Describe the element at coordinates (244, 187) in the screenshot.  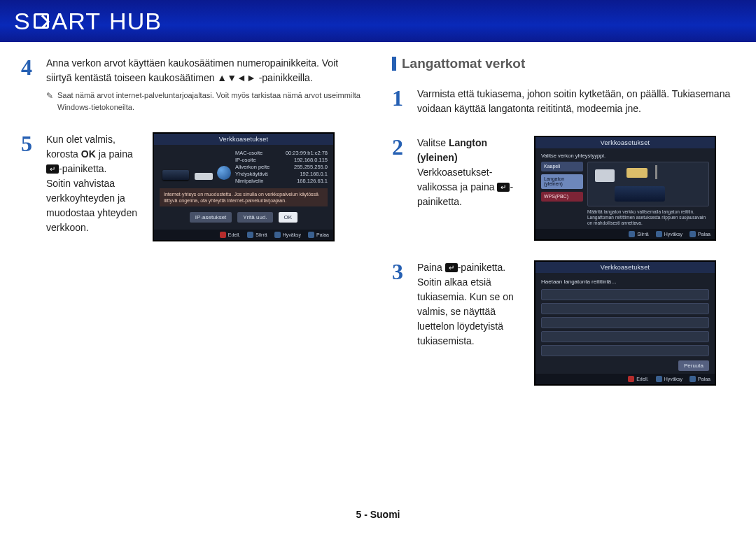
I see `screenshot-network-ip: Verkkoasetukset MAC-osoite00:23:99:b1:c2…` at that location.